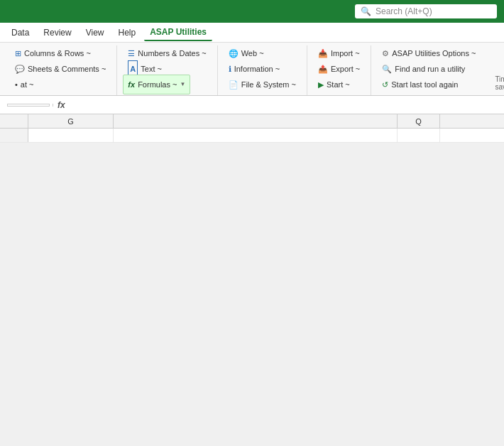 Image resolution: width=504 pixels, height=446 pixels. I want to click on ribbon-btn-start: ▶ Start ~, so click(334, 85).